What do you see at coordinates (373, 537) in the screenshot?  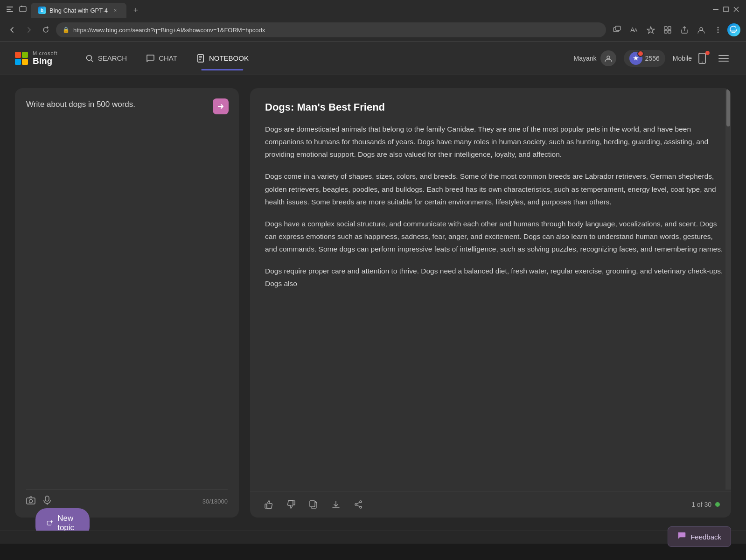 I see `bottom-bar` at bounding box center [373, 537].